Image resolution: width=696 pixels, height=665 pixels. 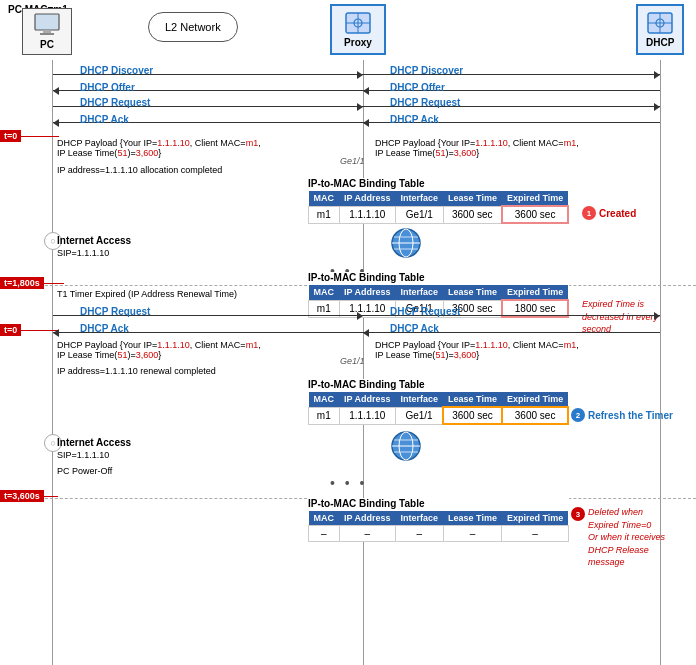 What do you see at coordinates (626, 538) in the screenshot?
I see `deleted-label: Deleted whenExpired Time=0Or when it rec…` at bounding box center [626, 538].